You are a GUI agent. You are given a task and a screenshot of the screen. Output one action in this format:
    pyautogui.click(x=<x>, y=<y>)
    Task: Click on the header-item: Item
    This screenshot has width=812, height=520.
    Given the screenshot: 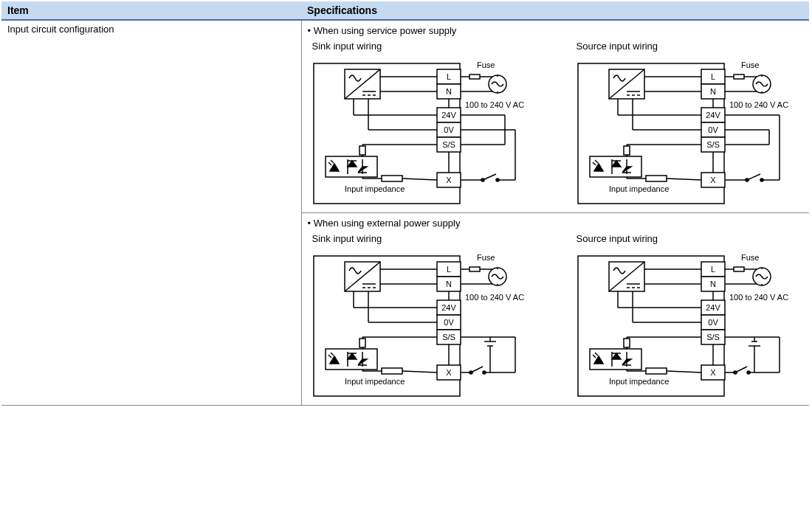 What is the action you would take?
    pyautogui.click(x=151, y=10)
    